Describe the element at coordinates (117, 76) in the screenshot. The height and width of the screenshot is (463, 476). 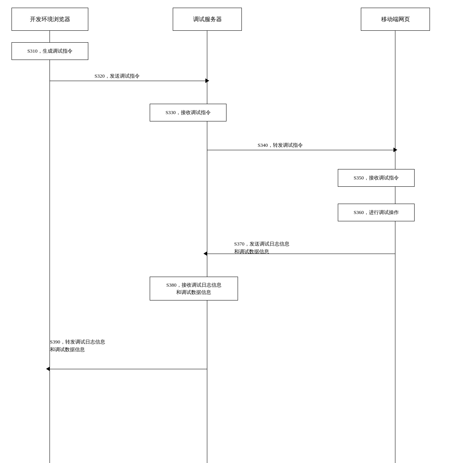
I see `arrow-s320-label: S320，发送调试指令` at that location.